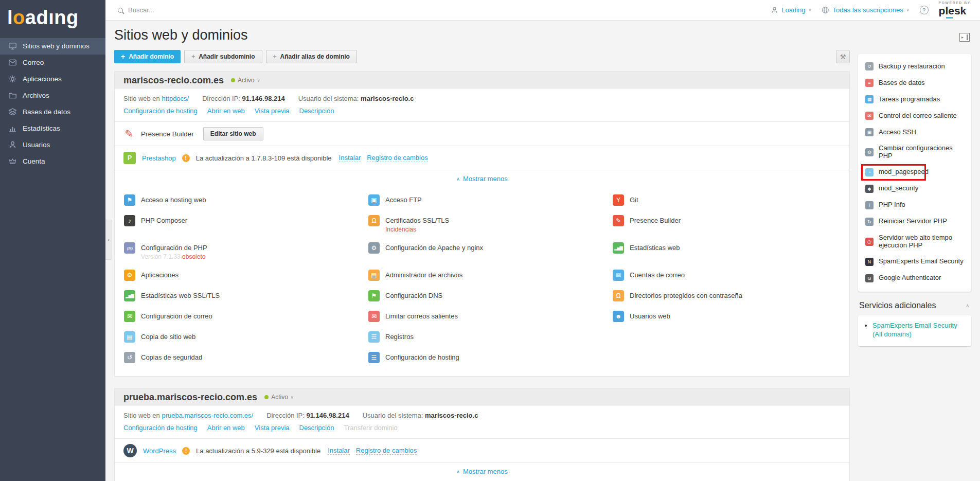 The image size is (980, 481). What do you see at coordinates (736, 251) in the screenshot?
I see `tool-estadisticas-web: ▂▅▇ Estadísticas web` at bounding box center [736, 251].